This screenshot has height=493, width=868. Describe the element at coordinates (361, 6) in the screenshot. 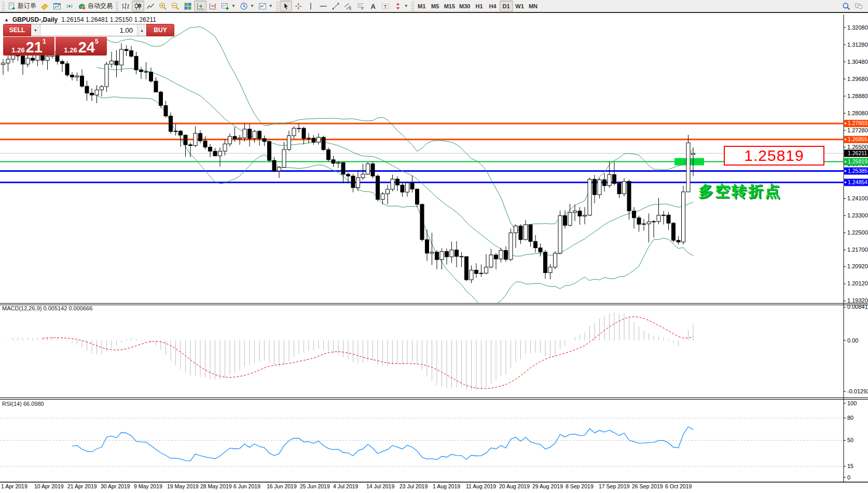

I see `fibonacci-icon: F` at that location.